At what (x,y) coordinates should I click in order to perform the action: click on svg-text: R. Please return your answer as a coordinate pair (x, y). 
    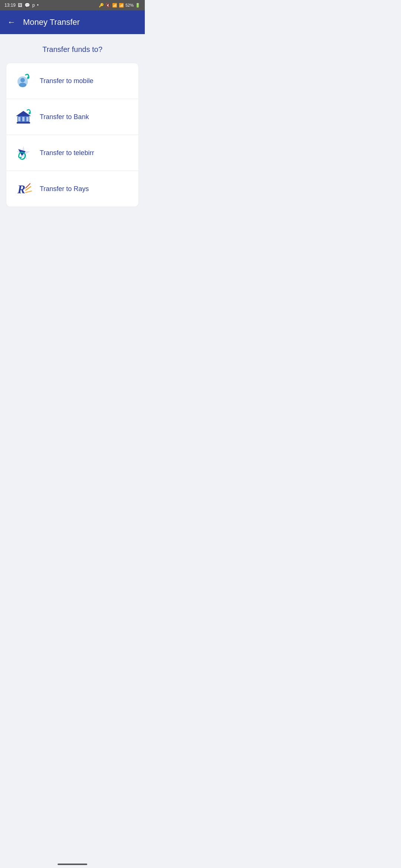
    Looking at the image, I should click on (21, 189).